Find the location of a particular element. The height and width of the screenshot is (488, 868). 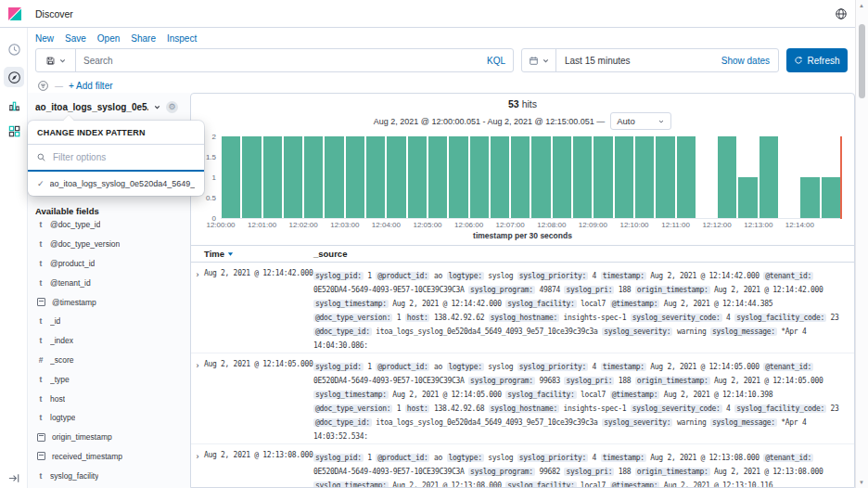

y-tick-label: 2 is located at coordinates (214, 137).